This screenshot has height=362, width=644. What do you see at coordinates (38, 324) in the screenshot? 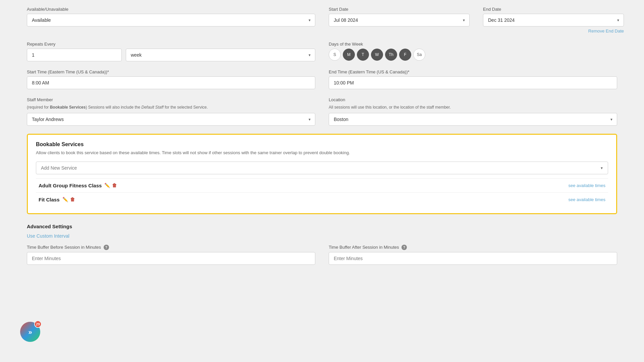
I see `notification-count: 29` at bounding box center [38, 324].